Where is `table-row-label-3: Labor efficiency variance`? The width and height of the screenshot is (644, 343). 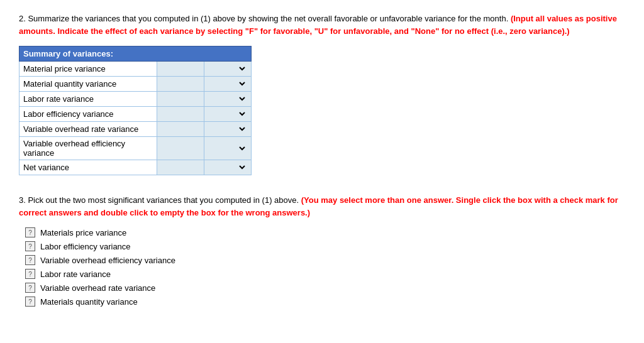
table-row-label-3: Labor efficiency variance is located at coordinates (88, 114).